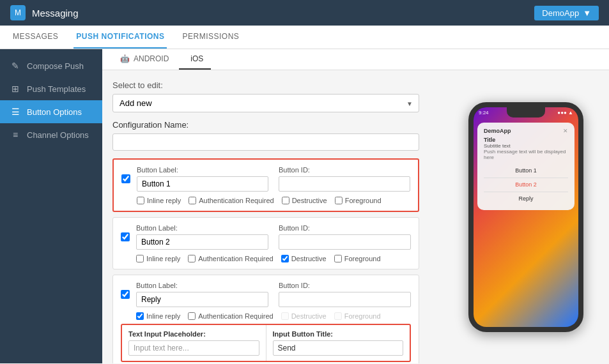 Image resolution: width=609 pixels, height=364 pixels. I want to click on channel-options-icon: ≡, so click(15, 135).